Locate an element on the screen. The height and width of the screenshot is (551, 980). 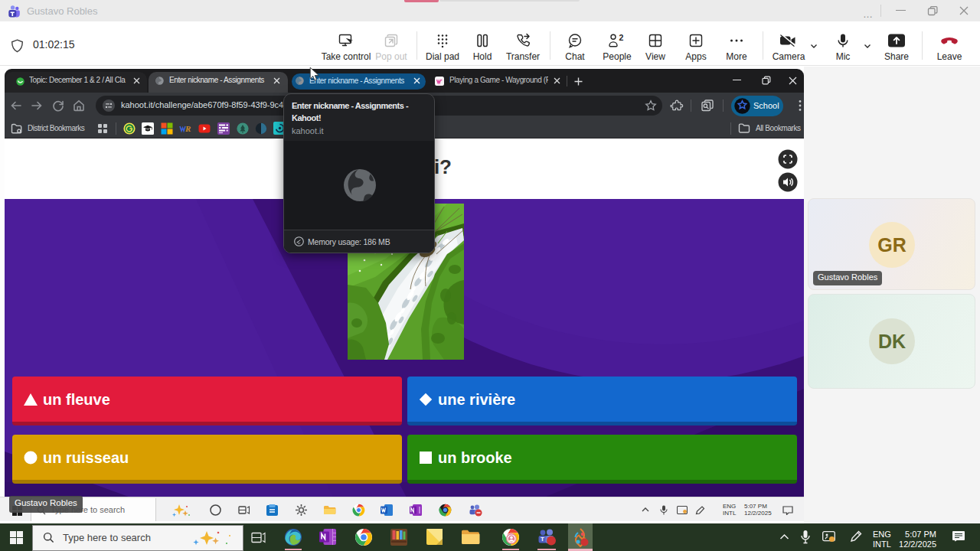
svg-text: T is located at coordinates (542, 539).